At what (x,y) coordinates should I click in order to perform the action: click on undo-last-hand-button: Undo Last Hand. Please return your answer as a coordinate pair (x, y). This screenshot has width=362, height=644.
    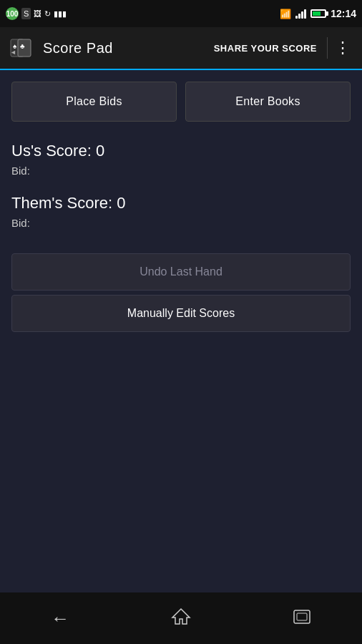
    Looking at the image, I should click on (181, 272).